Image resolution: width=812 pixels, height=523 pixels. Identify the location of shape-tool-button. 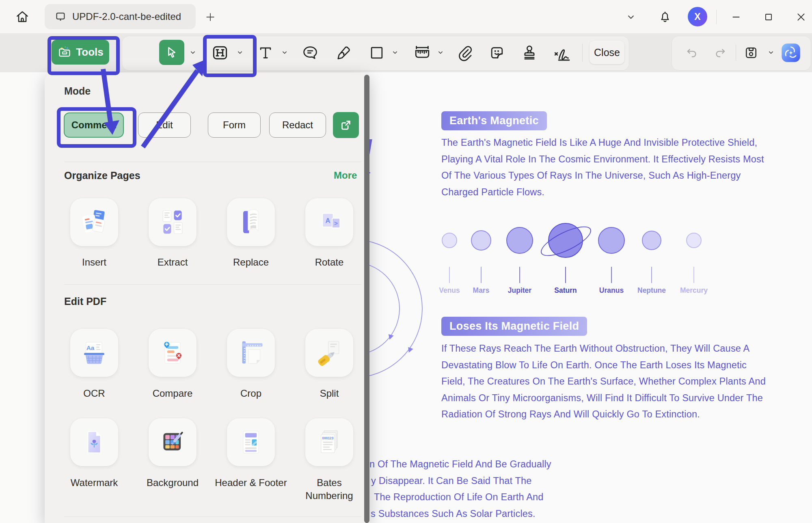
(377, 53).